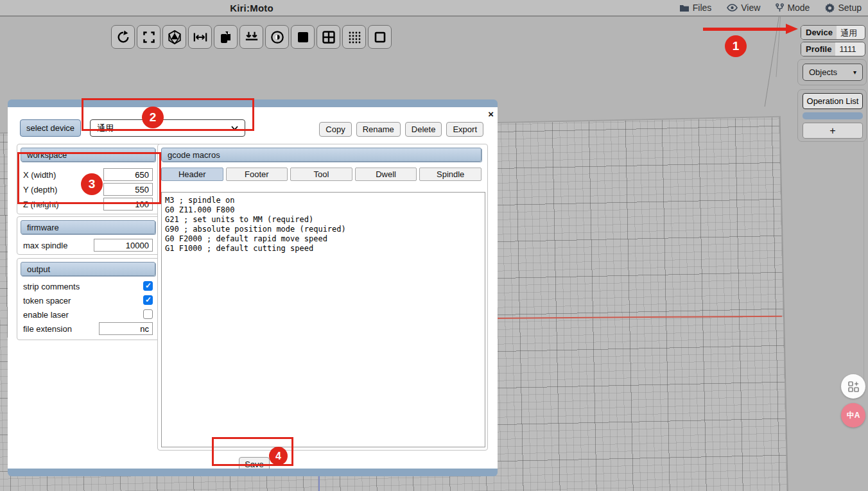 The width and height of the screenshot is (868, 491). I want to click on copy-button: Copy, so click(335, 130).